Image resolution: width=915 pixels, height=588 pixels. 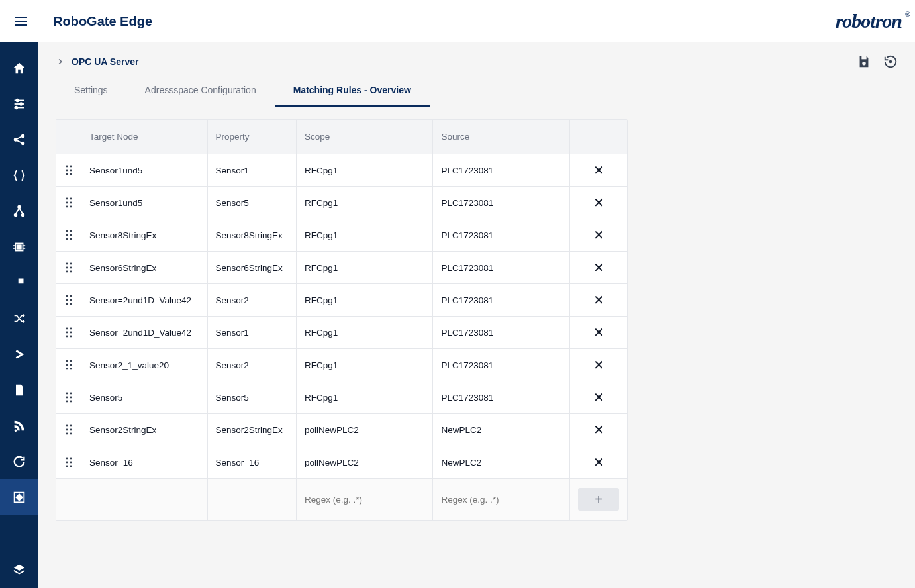 What do you see at coordinates (252, 430) in the screenshot?
I see `cell-property: Sensor2StringEx` at bounding box center [252, 430].